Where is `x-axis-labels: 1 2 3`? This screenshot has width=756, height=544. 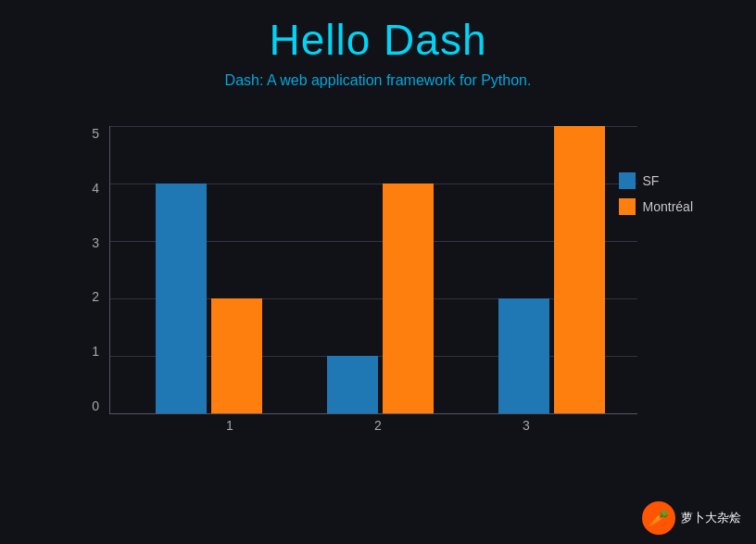
x-axis-labels: 1 2 3 is located at coordinates (373, 425).